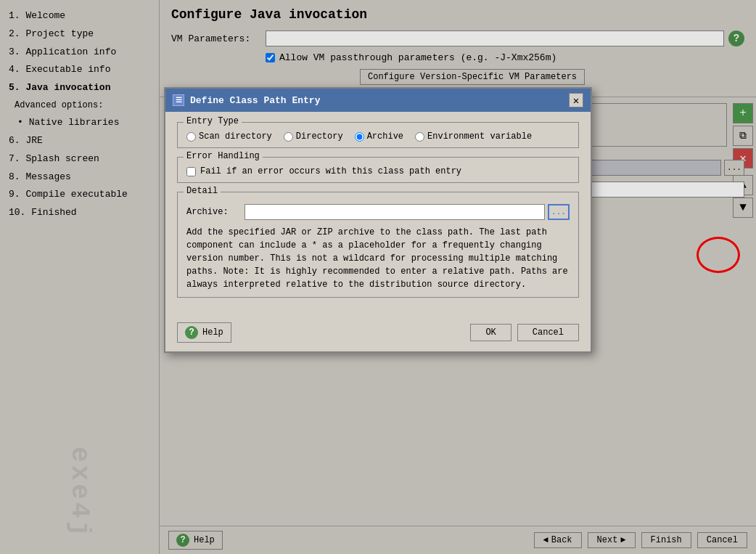  Describe the element at coordinates (490, 333) in the screenshot. I see `modal-ok-button: OK` at that location.